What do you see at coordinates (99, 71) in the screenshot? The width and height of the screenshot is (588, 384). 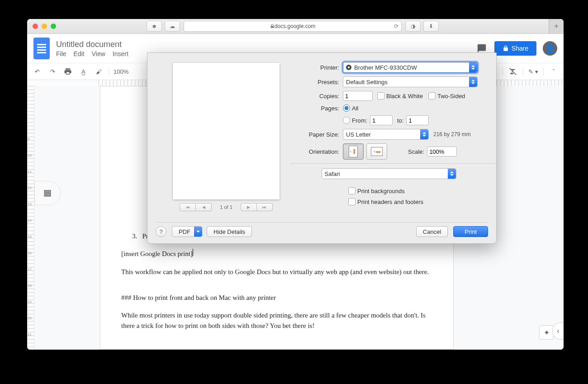 I see `paint-format-icon: 🖌` at bounding box center [99, 71].